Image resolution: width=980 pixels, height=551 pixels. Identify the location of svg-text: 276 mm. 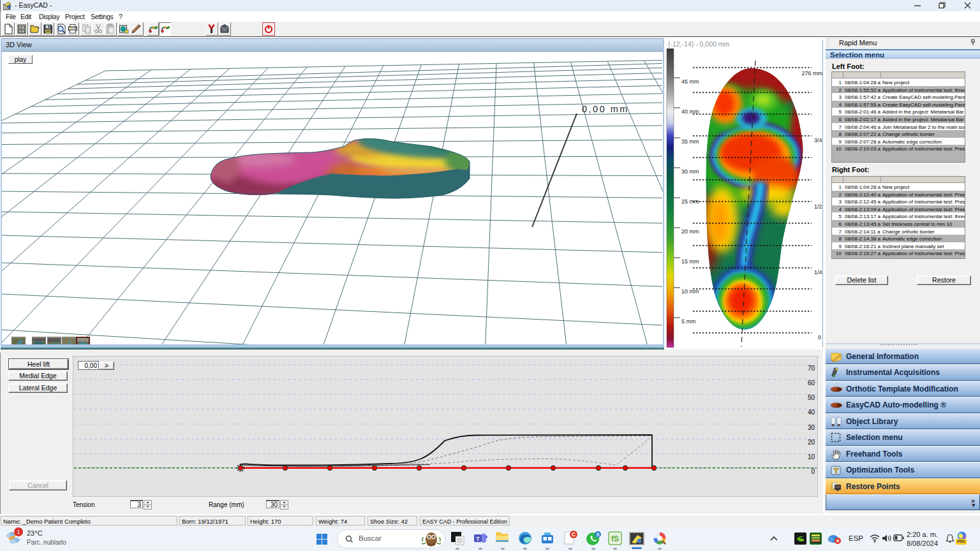
(812, 73).